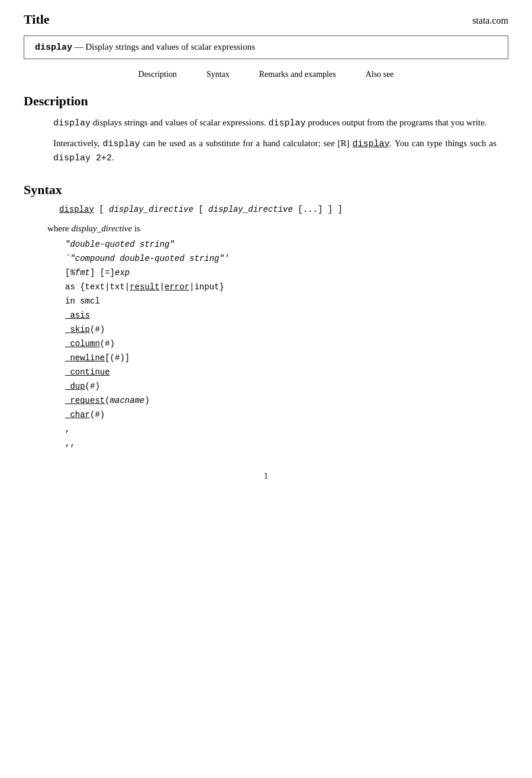 The width and height of the screenshot is (532, 778). Describe the element at coordinates (380, 75) in the screenshot. I see `nav-also-see: Also see` at that location.